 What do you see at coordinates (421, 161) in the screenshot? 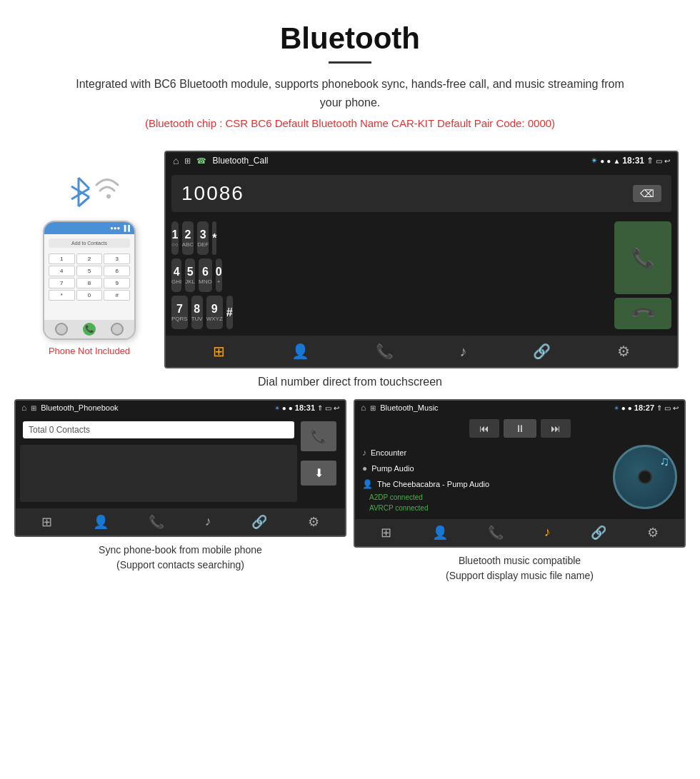
I see `car-call-statusbar: ⌂ ⊞ ☎ Bluetooth_Call ✴ ● ● ▲ 18:31 ⇑ ▭ ↩` at bounding box center [421, 161].